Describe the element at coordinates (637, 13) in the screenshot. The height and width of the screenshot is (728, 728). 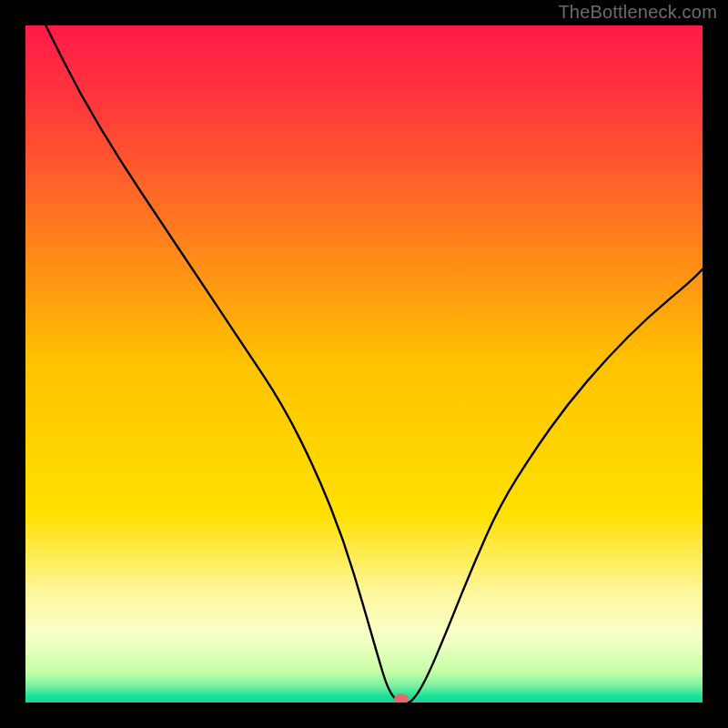
I see `watermark-text: TheBottleneck.com` at that location.